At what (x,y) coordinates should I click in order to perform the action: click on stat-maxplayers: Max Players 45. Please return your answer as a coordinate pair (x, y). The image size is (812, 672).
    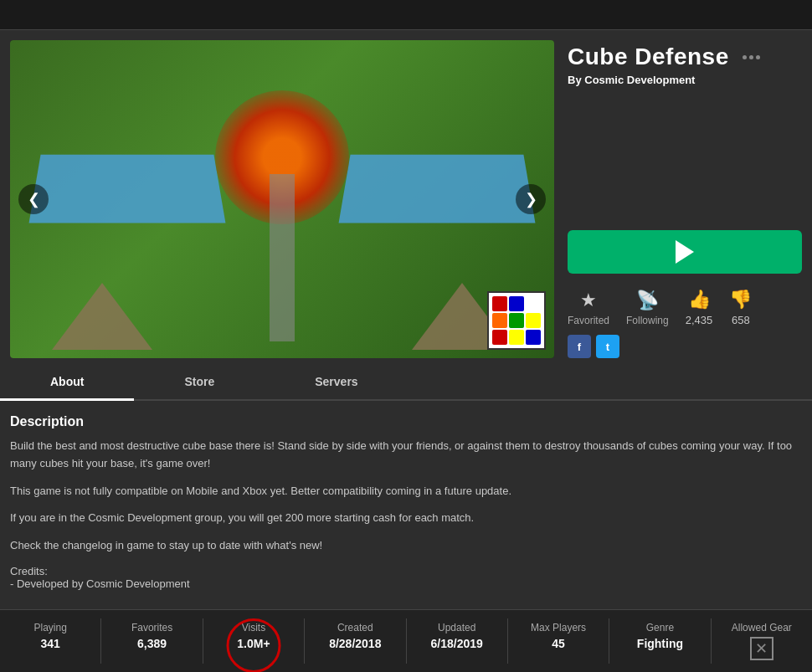
    Looking at the image, I should click on (559, 641).